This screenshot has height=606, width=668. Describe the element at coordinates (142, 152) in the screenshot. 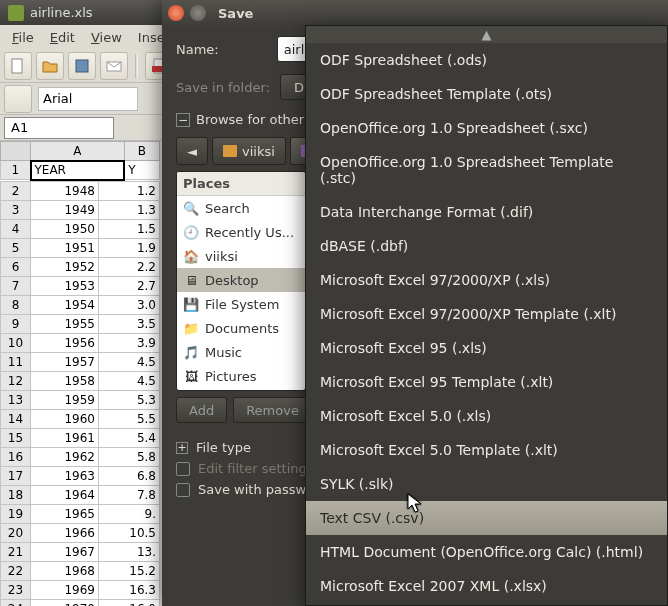

I see `col-B: B` at that location.